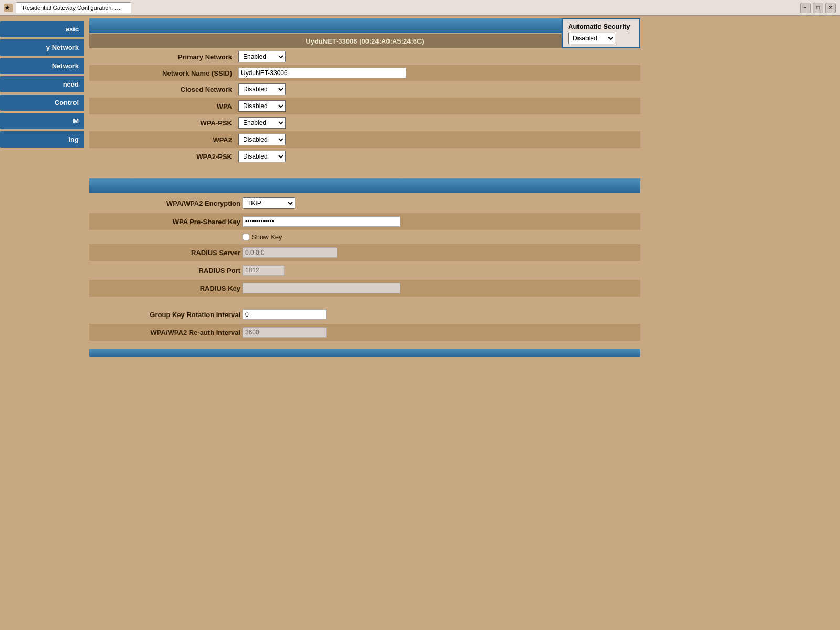 The height and width of the screenshot is (630, 840). Describe the element at coordinates (438, 57) in the screenshot. I see `primary-network-control: Enabled Disabled` at that location.